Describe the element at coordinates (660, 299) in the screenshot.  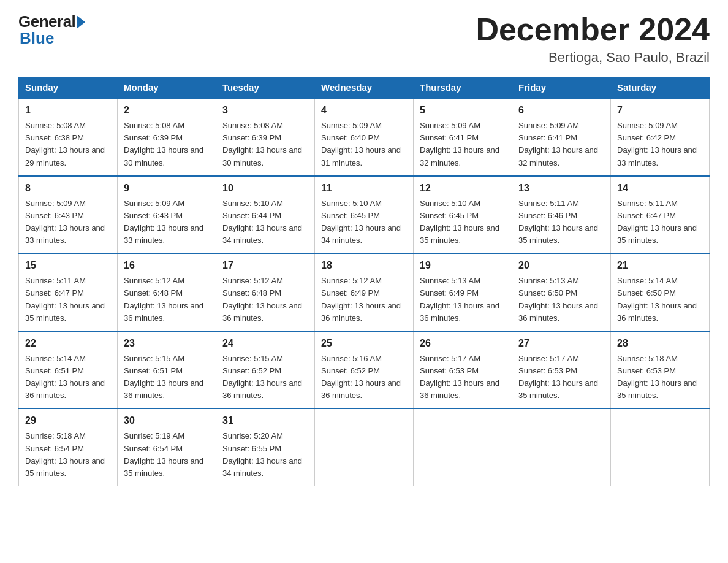
I see `day-info: Sunrise: 5:14 AMSunset: 6:50 PMDaylight:…` at that location.